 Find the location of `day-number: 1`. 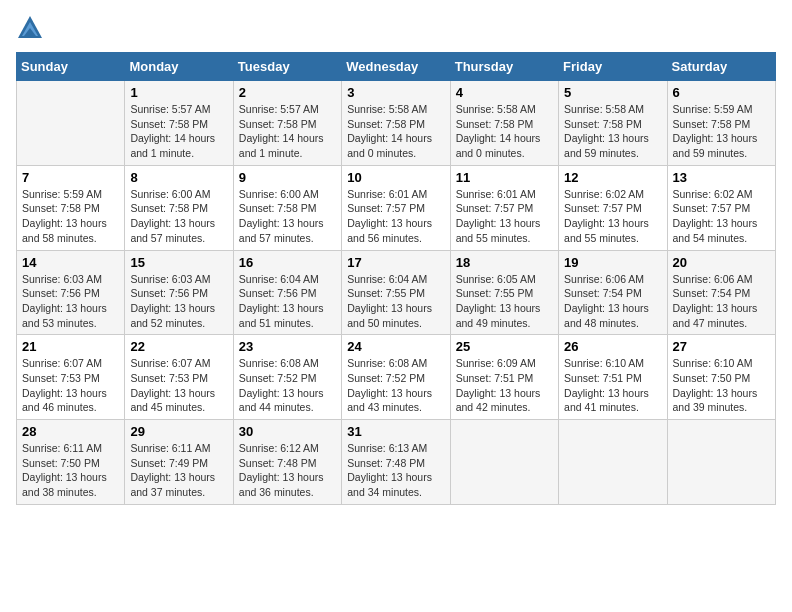

day-number: 1 is located at coordinates (178, 92).